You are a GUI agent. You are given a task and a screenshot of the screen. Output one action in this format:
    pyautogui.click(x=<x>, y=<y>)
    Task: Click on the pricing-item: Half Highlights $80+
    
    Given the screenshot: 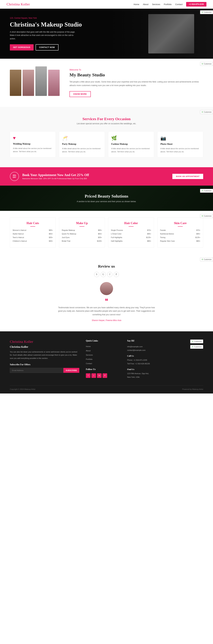 What is the action you would take?
    pyautogui.click(x=131, y=241)
    